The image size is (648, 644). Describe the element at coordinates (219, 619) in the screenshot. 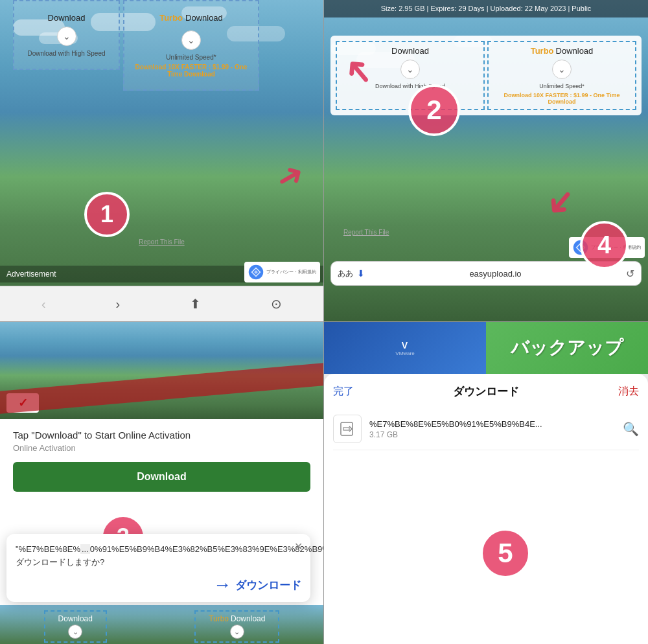

I see `bottom-turbo-lbl: Turbo` at that location.